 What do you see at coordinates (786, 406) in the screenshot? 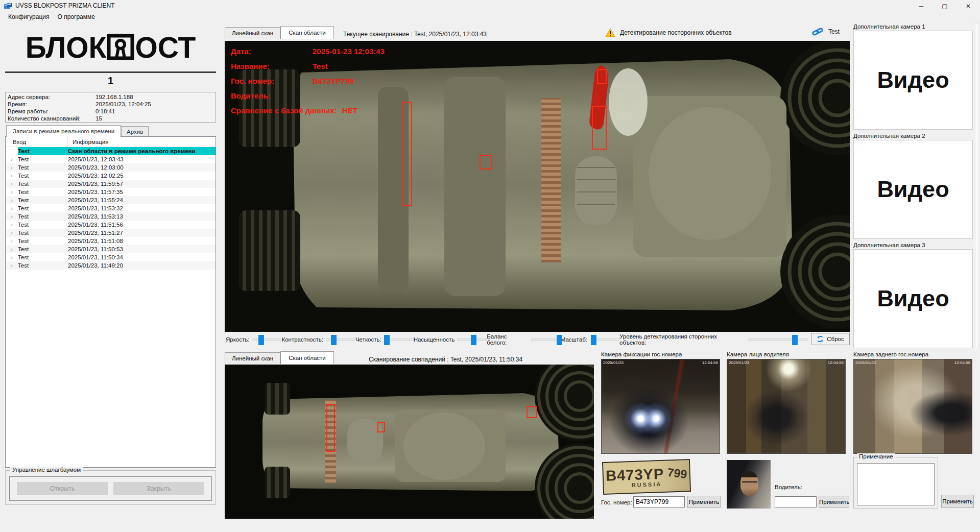
I see `face-camera-view: 2025/01/23 12:04:55` at bounding box center [786, 406].